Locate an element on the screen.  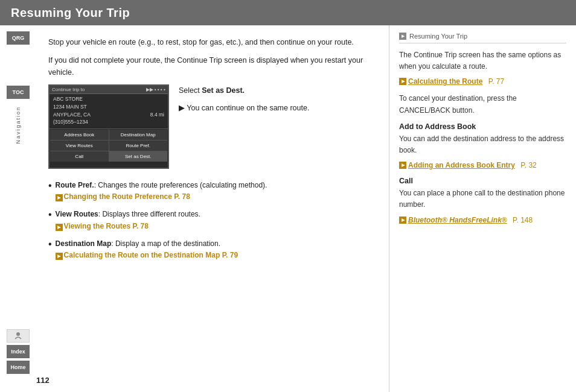
screen-section: Continue trip to ▶▶ ▪ ▪ ▪ ▪ ABC STORE 12… is located at coordinates (208, 127).